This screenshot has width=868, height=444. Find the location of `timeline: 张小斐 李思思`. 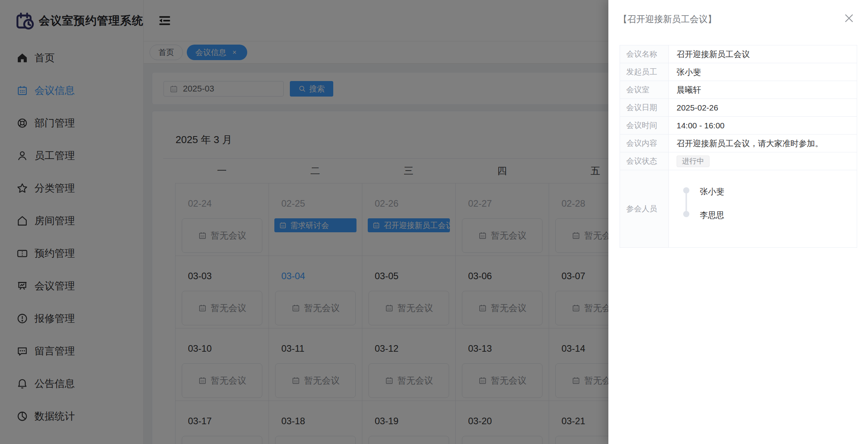

timeline: 张小斐 李思思 is located at coordinates (763, 209).